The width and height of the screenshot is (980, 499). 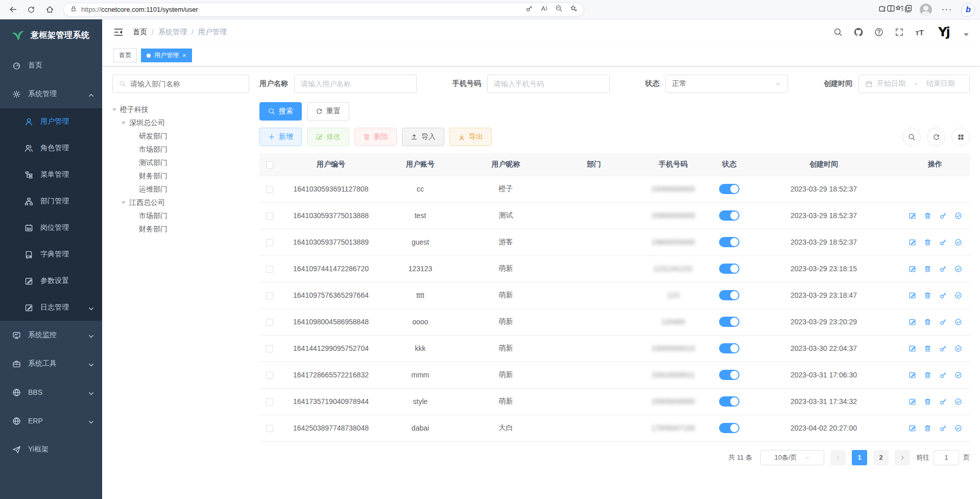 I want to click on help-icon, so click(x=879, y=32).